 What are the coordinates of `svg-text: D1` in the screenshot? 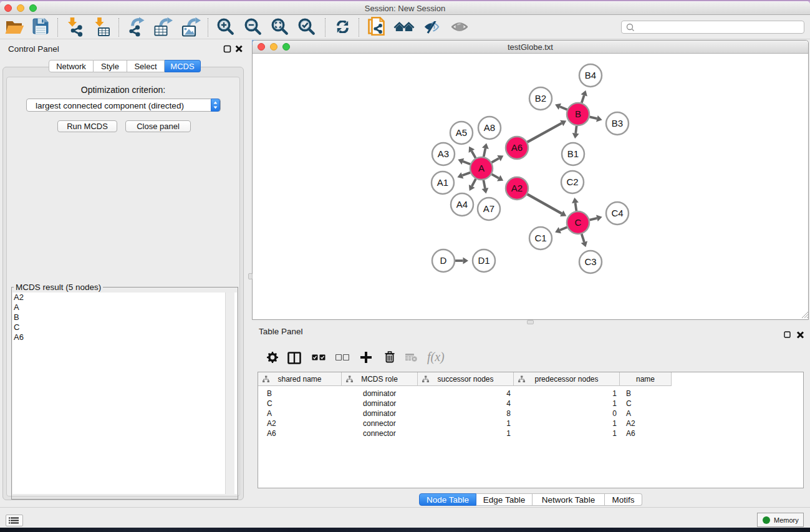 It's located at (484, 261).